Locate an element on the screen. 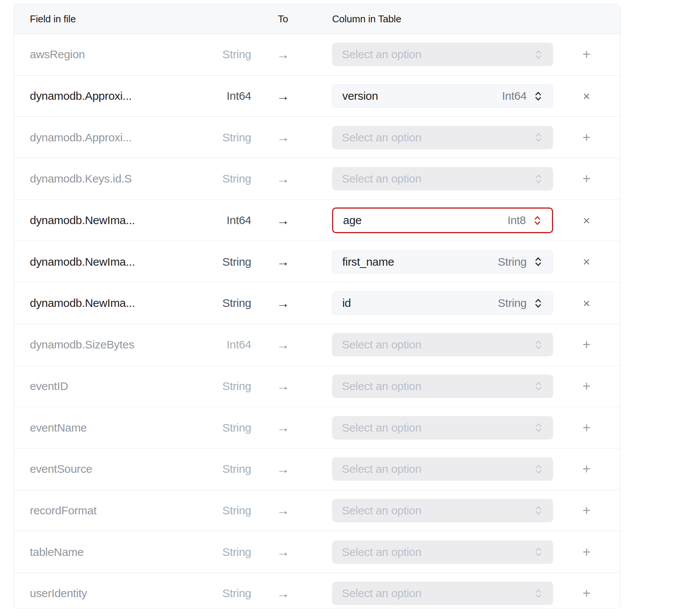 The image size is (674, 616). select-value: first_name is located at coordinates (368, 262).